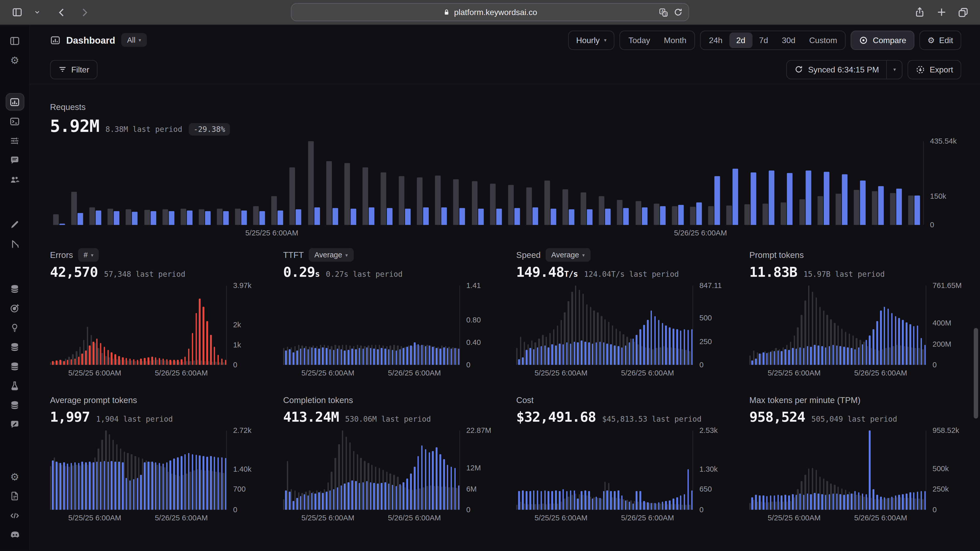 Image resolution: width=980 pixels, height=551 pixels. Describe the element at coordinates (14, 386) in the screenshot. I see `sidebar-item-experiments-flask-icon` at that location.